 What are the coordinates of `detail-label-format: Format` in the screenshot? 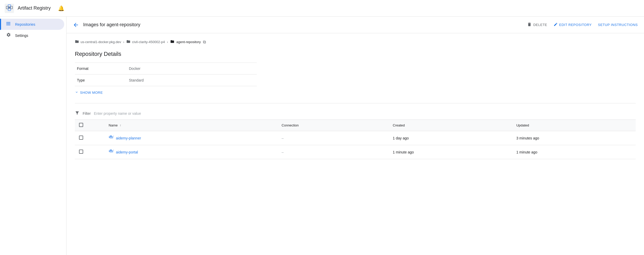 It's located at (101, 69).